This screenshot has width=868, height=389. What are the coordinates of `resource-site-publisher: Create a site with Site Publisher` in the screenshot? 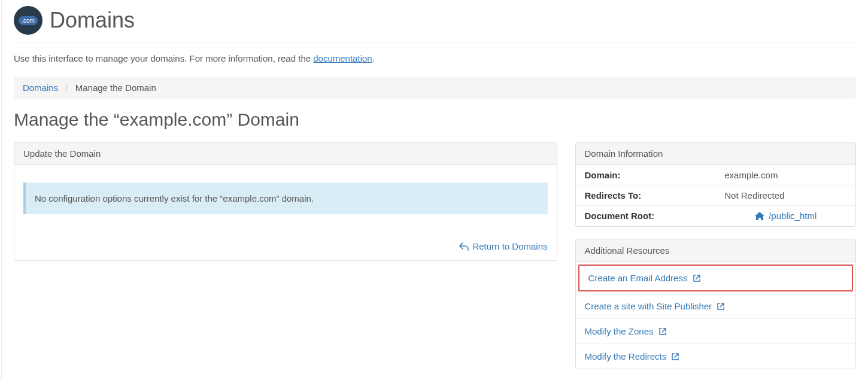 It's located at (716, 306).